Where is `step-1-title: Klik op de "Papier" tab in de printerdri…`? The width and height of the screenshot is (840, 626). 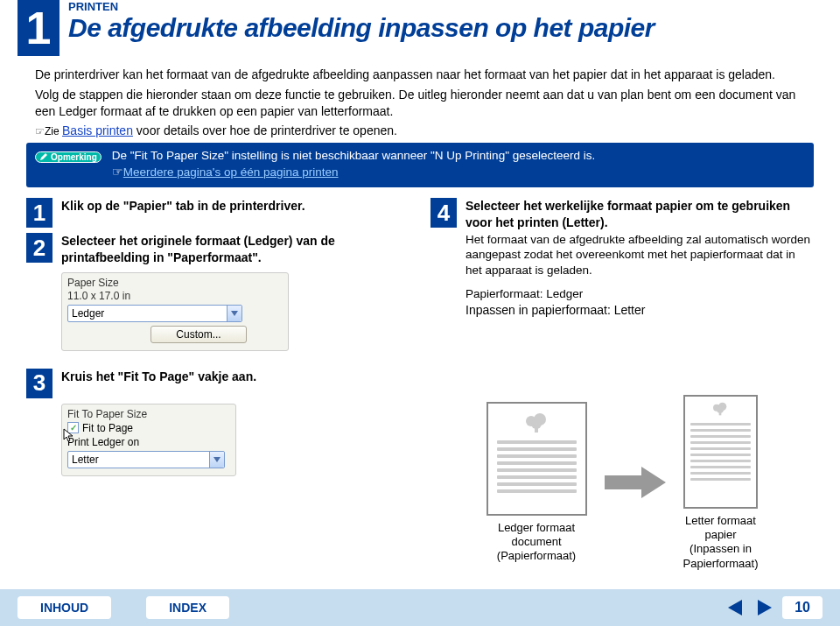
step-1-title: Klik op de "Papier" tab in de printerdri… is located at coordinates (235, 206).